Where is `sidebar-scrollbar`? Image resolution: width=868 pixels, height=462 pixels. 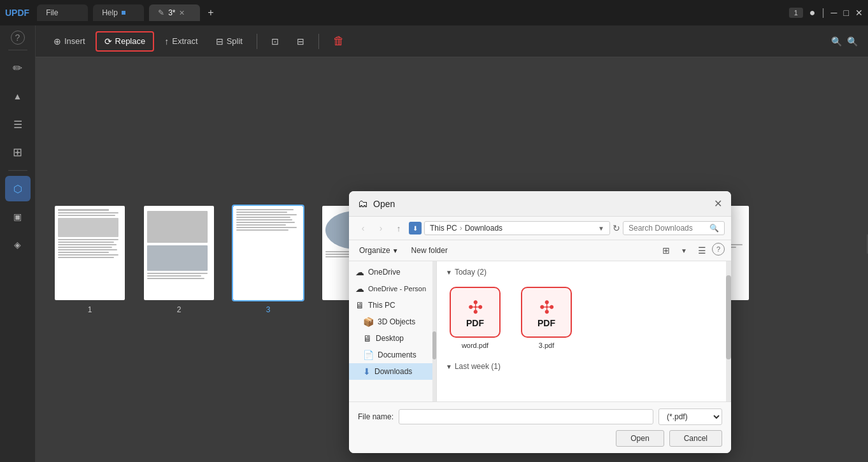 sidebar-scrollbar is located at coordinates (434, 331).